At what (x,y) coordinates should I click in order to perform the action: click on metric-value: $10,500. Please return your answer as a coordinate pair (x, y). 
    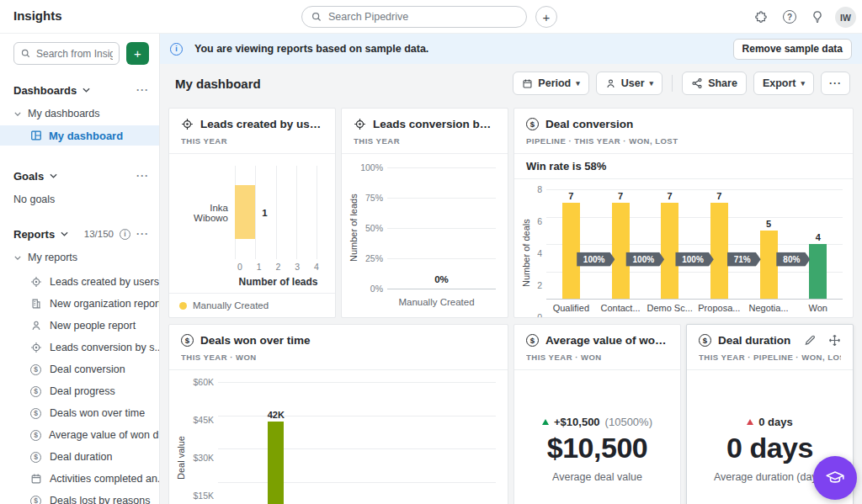
    Looking at the image, I should click on (598, 448).